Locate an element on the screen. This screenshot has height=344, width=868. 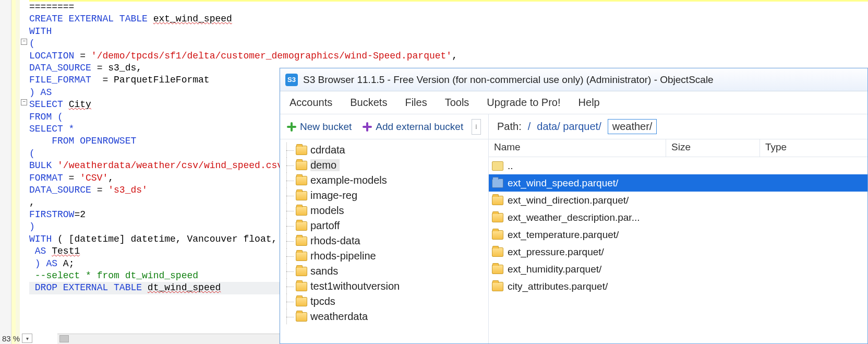
file-name: ext_temperature.parquet/ is located at coordinates (595, 235).